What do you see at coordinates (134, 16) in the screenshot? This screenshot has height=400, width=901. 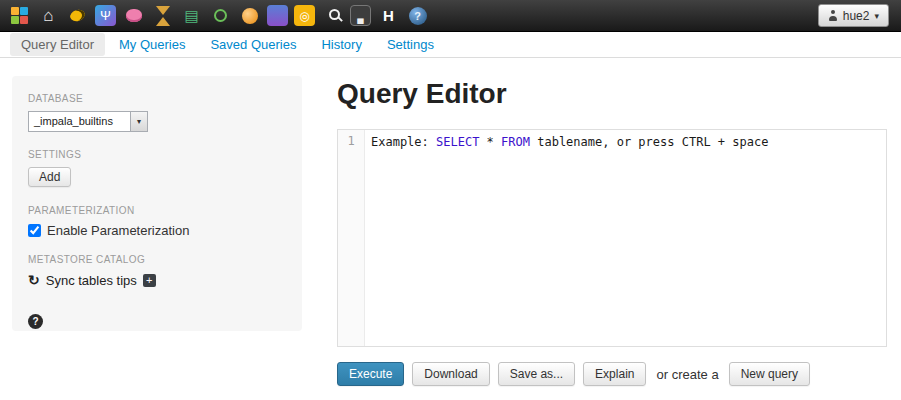 I see `pig-shape-icon` at bounding box center [134, 16].